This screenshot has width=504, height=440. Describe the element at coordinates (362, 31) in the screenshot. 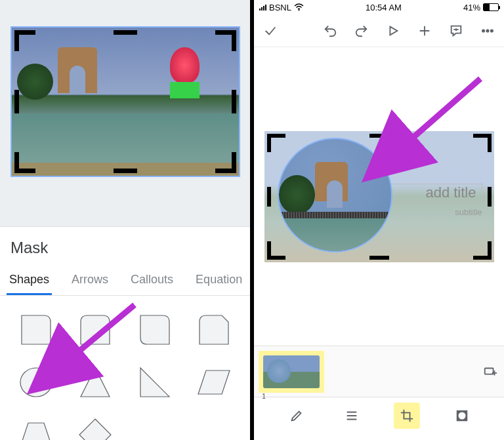

I see `redo-button` at that location.